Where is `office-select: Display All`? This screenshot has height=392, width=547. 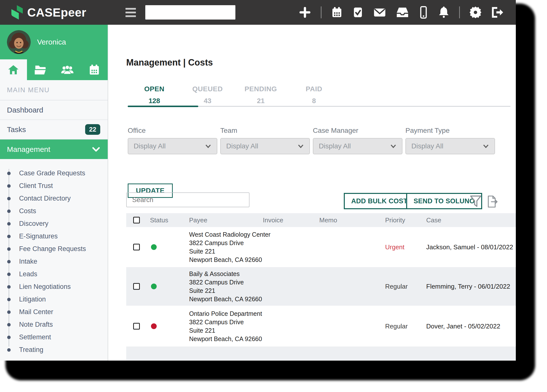 office-select: Display All is located at coordinates (173, 146).